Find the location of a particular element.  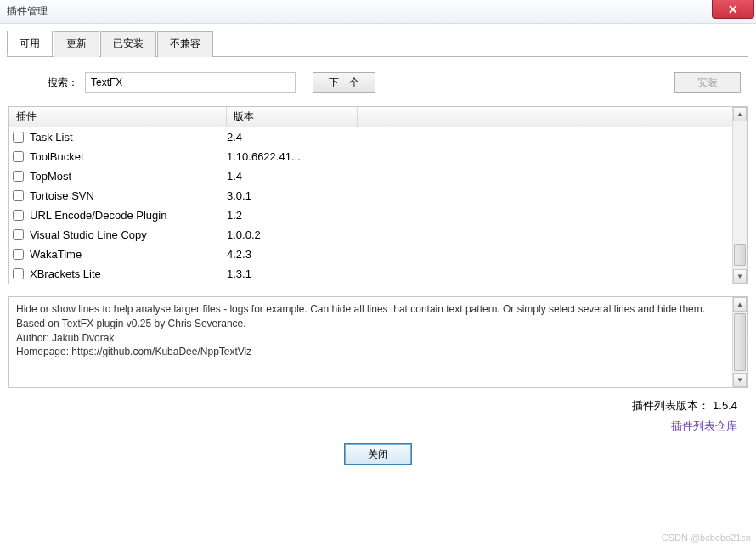

footer-close-row: 关闭 is located at coordinates (378, 454).